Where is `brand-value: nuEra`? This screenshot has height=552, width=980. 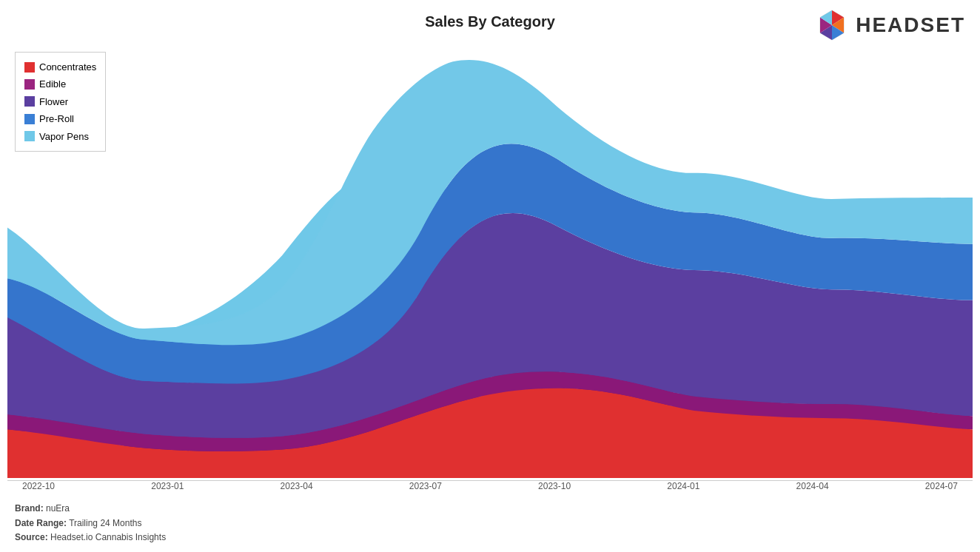
brand-value: nuEra is located at coordinates (58, 508).